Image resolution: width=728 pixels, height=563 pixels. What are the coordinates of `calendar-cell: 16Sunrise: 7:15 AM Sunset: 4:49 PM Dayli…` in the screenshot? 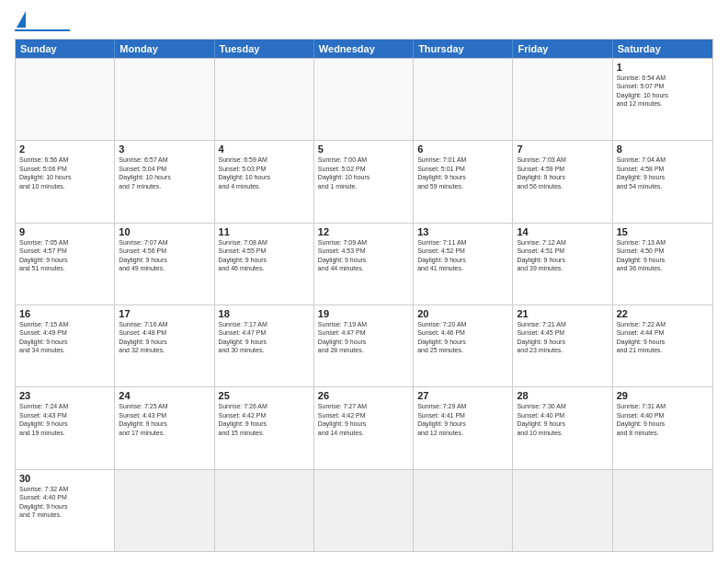 It's located at (65, 346).